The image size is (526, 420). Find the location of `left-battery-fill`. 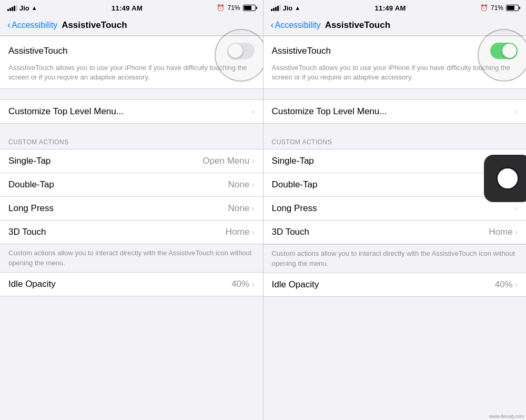

left-battery-fill is located at coordinates (248, 8).